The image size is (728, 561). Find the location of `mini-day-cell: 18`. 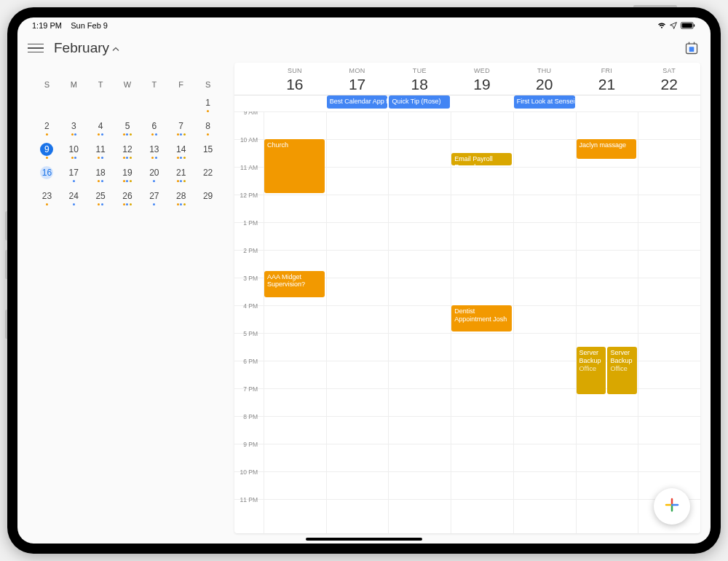

mini-day-cell: 18 is located at coordinates (100, 176).